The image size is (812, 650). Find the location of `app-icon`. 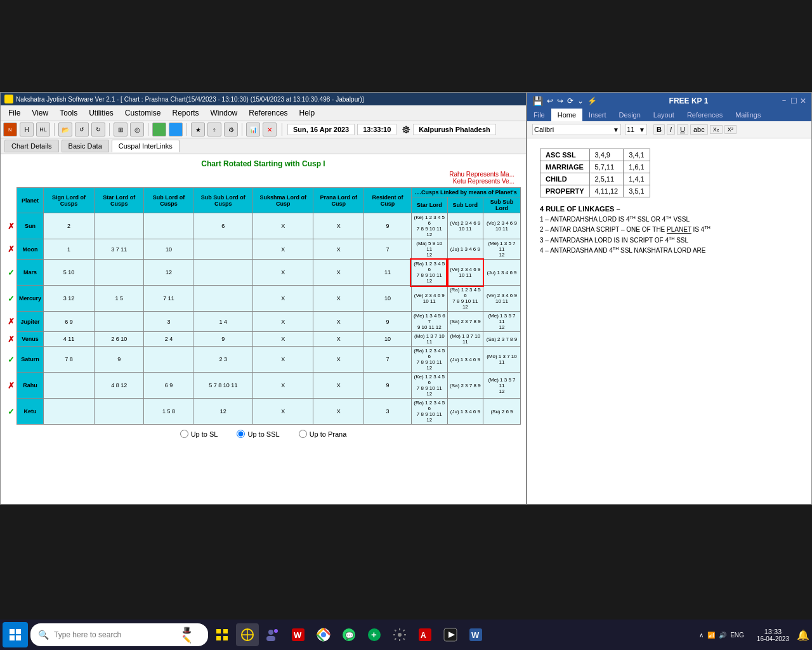

app-icon is located at coordinates (9, 99).